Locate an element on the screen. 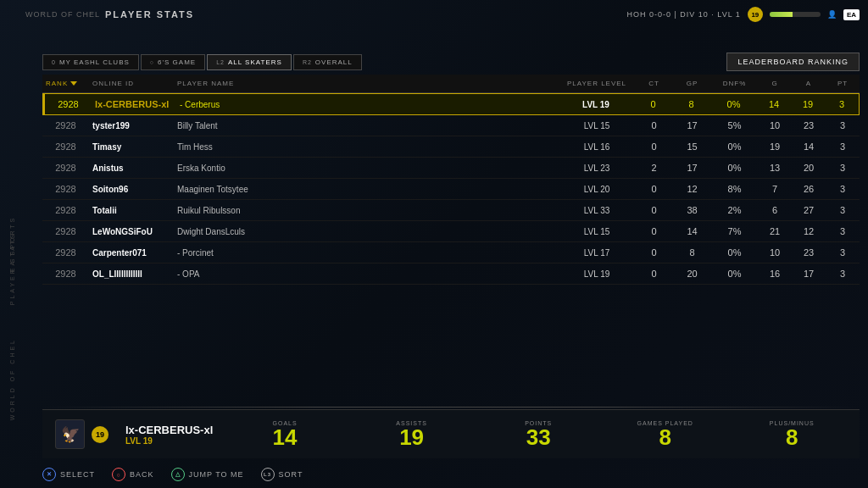  table-row: 2928 tyster199 Billy Talent LVL 15 0 17 … is located at coordinates (451, 125).